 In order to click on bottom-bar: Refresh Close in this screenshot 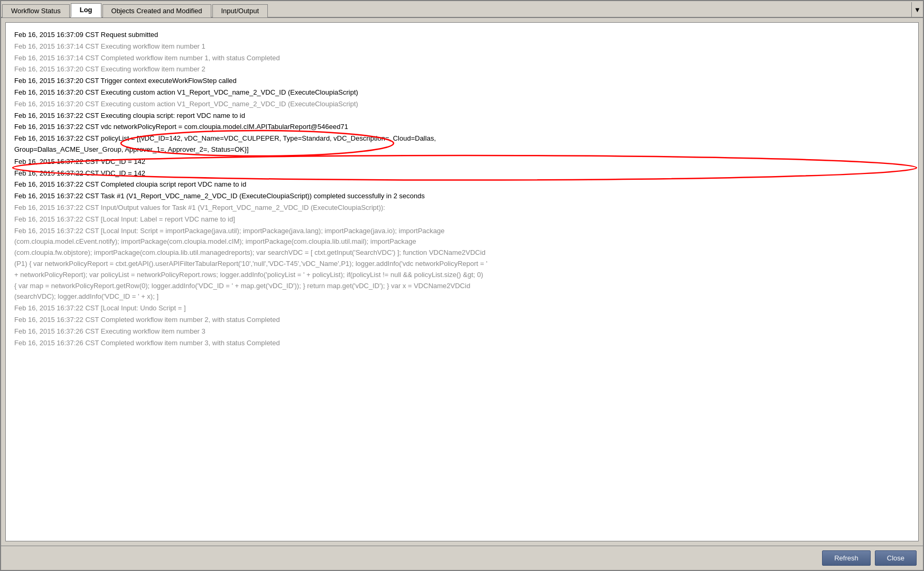, I will do `click(462, 558)`.